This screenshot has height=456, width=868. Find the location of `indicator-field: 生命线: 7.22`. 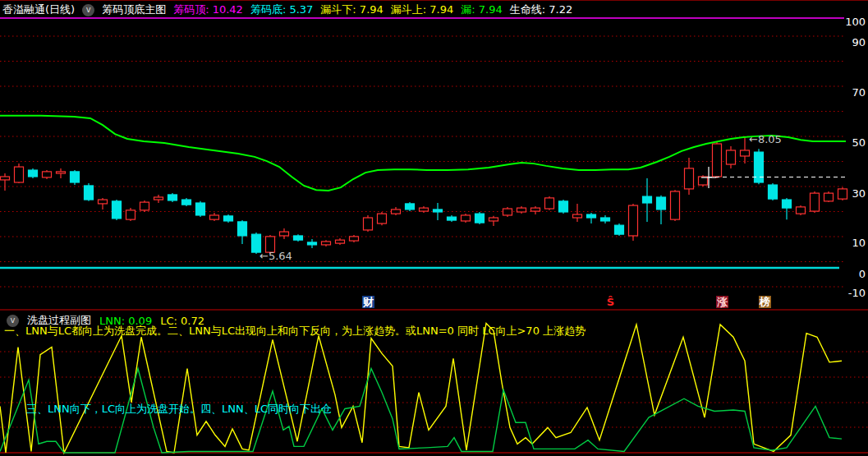

indicator-field: 生命线: 7.22 is located at coordinates (541, 10).